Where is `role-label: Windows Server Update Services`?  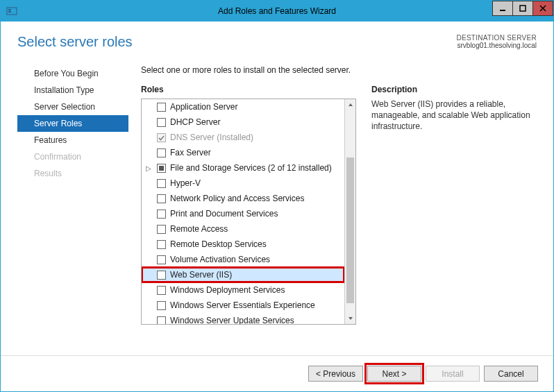
role-label: Windows Server Update Services is located at coordinates (232, 320).